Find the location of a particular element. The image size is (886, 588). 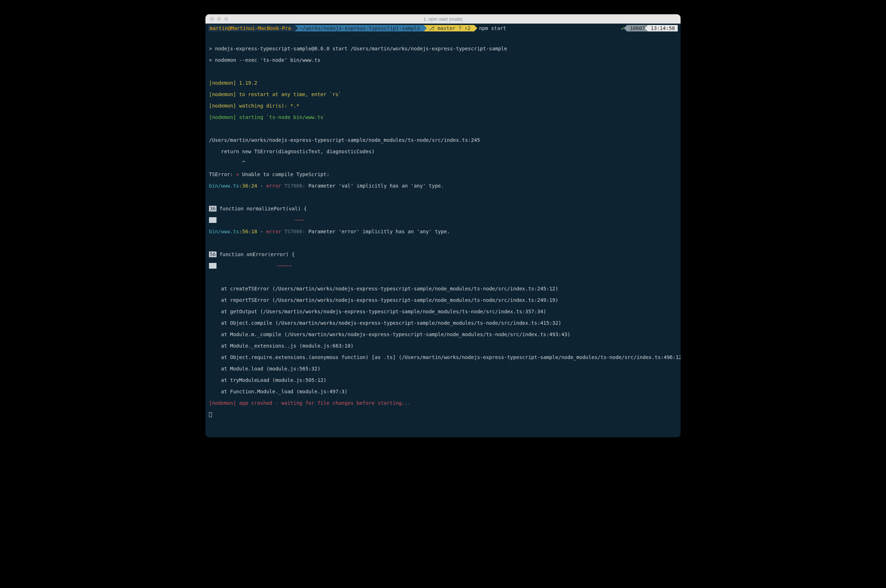

cursor-icon is located at coordinates (210, 415).